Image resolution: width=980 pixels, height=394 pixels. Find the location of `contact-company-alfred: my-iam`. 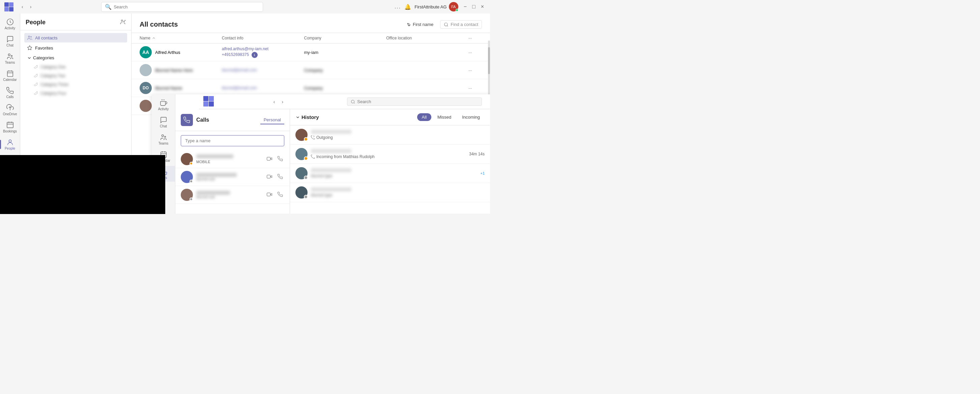

contact-company-alfred: my-iam is located at coordinates (345, 52).